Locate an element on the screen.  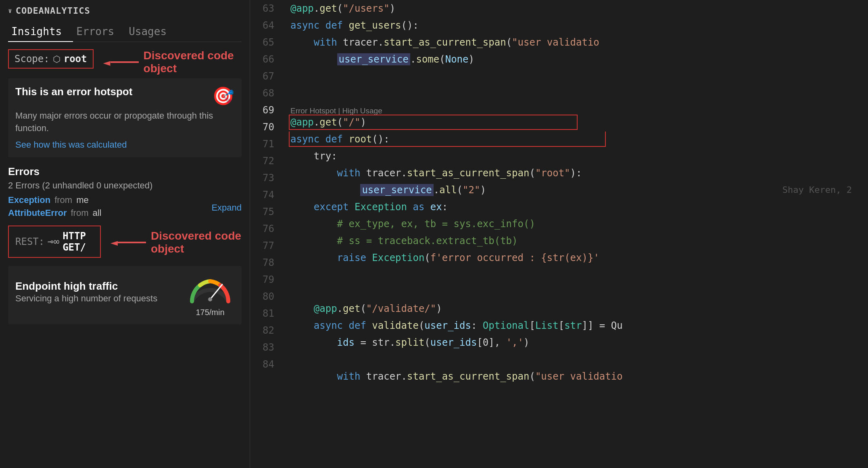
rest-symbol: ⊸∞ is located at coordinates (53, 242).